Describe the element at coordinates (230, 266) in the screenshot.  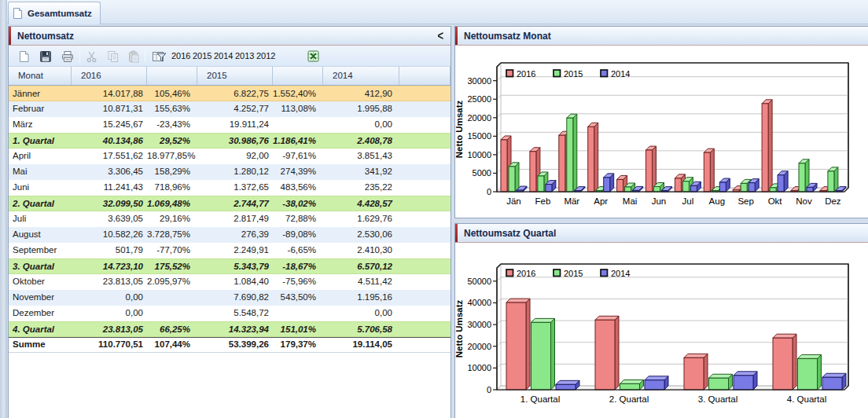
I see `table-row-3-quartal: 3. Quartal14.723,10175,52%5.343,79-18,67…` at that location.